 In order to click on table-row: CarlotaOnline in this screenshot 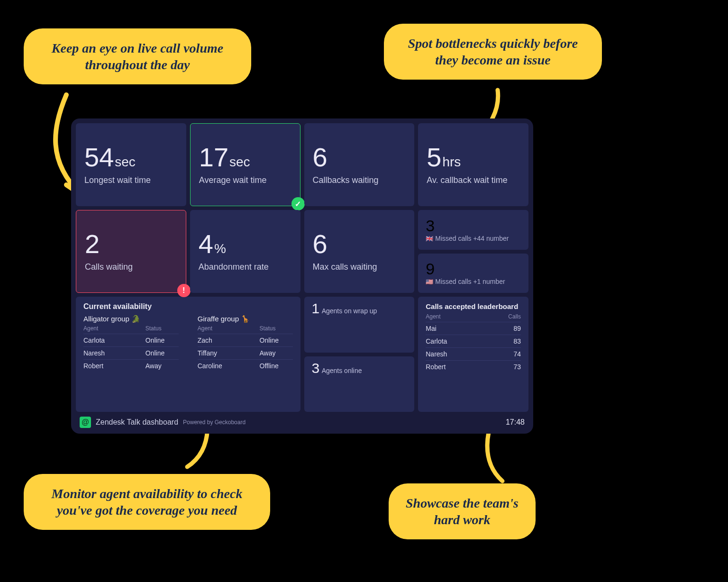, I will do `click(131, 340)`.